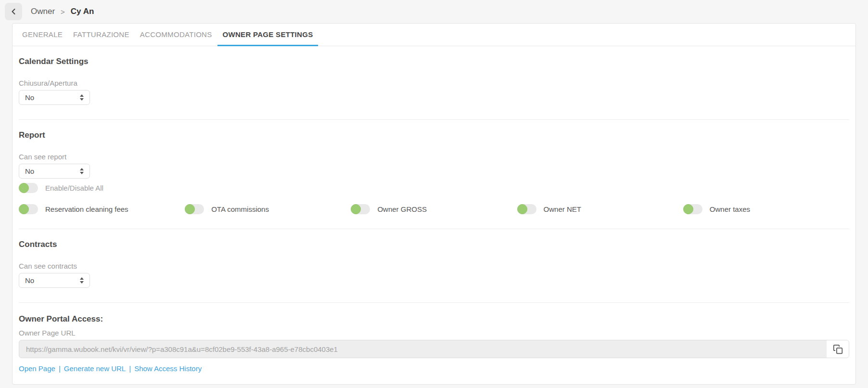  I want to click on toggle-item-owner-taxes: Owner taxes, so click(766, 209).